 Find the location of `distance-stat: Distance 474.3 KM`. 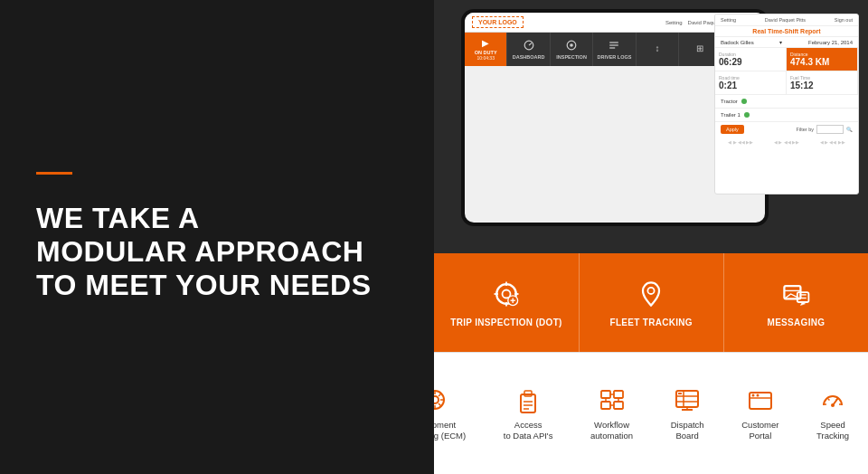

distance-stat: Distance 474.3 KM is located at coordinates (823, 60).